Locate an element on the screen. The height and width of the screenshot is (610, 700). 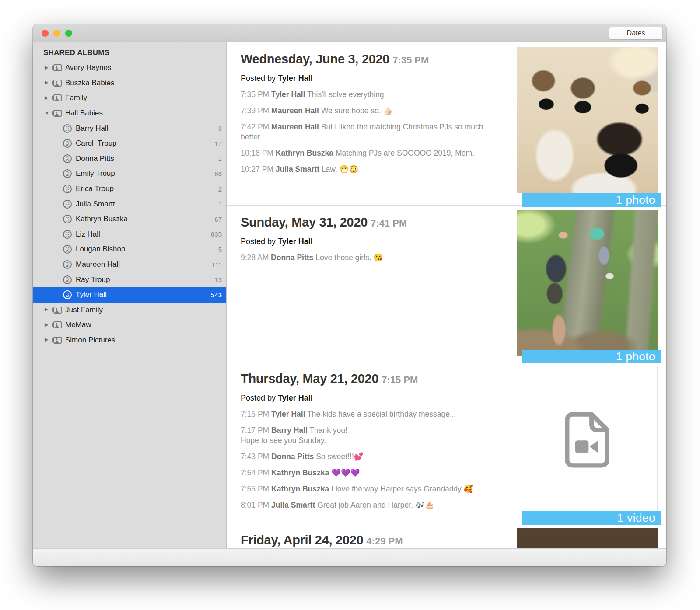
sidebar-item-liz-hall: Liz Hall 835 is located at coordinates (130, 234).